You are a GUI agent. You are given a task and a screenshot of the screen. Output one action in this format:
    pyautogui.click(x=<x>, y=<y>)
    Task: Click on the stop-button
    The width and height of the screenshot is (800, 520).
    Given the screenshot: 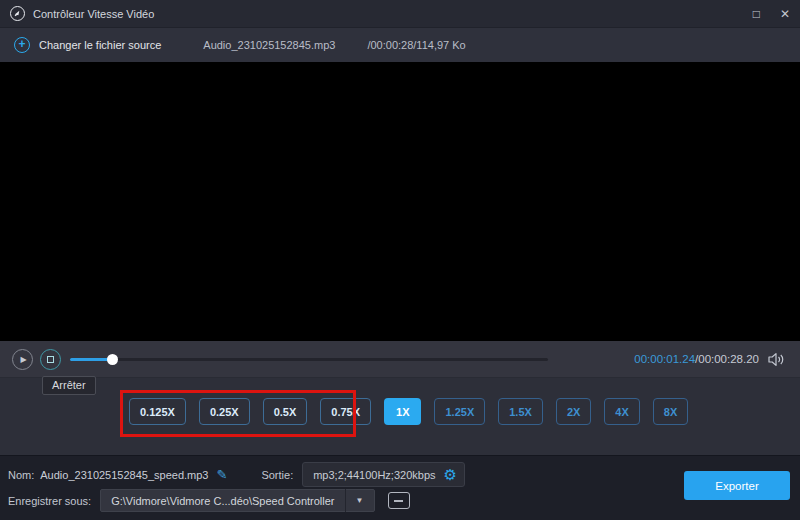 What is the action you would take?
    pyautogui.click(x=50, y=360)
    